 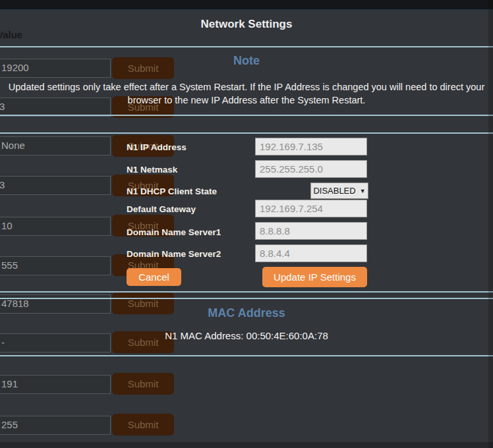 I want to click on label-n1-netmask: N1 Netmask, so click(x=152, y=170).